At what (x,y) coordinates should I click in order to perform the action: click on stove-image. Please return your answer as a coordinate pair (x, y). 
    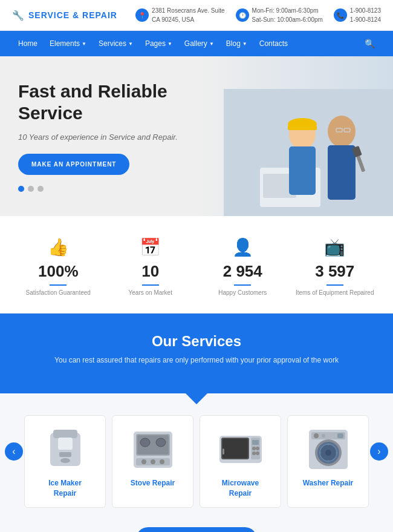
    Looking at the image, I should click on (153, 449).